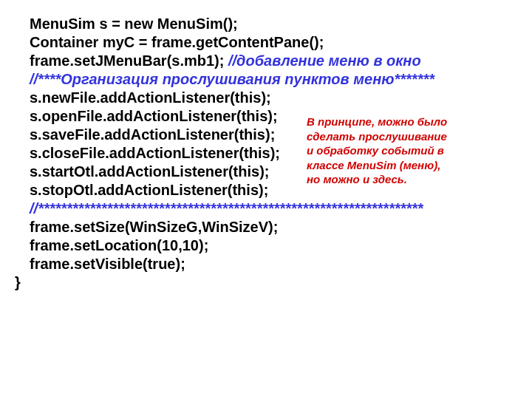  What do you see at coordinates (266, 24) in the screenshot?
I see `code-line: MenuSim s = new MenuSim();` at bounding box center [266, 24].